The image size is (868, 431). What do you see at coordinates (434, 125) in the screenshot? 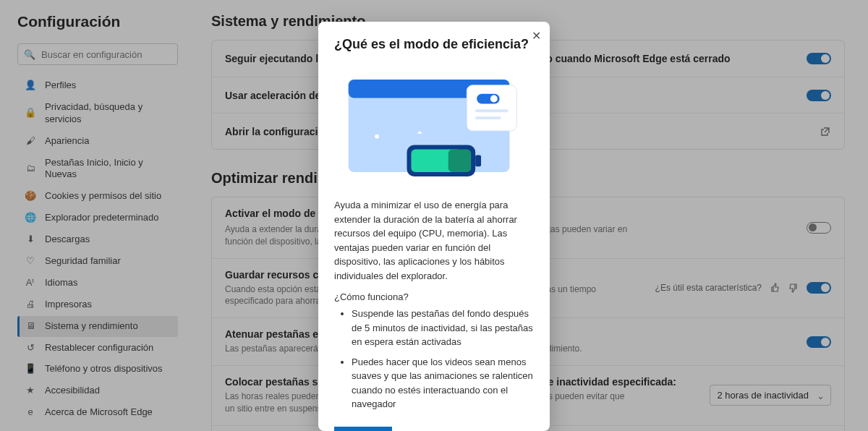
I see `efficiency-illustration` at bounding box center [434, 125].